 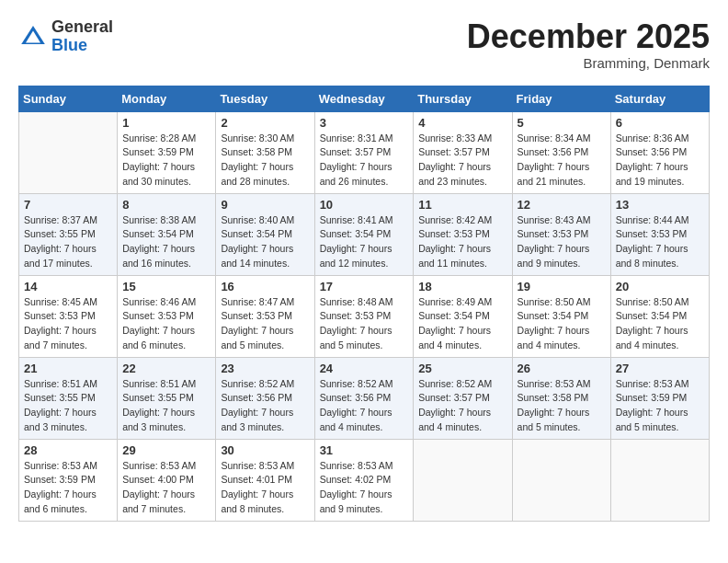 I want to click on day-number: 29, so click(x=166, y=451).